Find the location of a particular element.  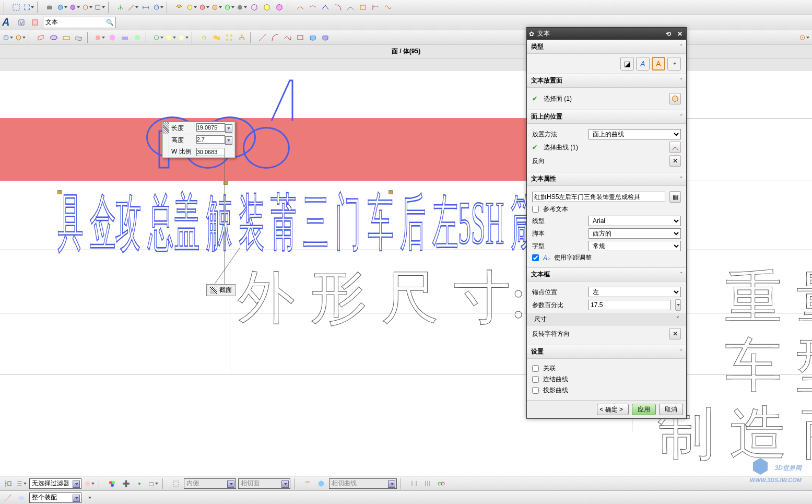

dim3-icon is located at coordinates (441, 484).